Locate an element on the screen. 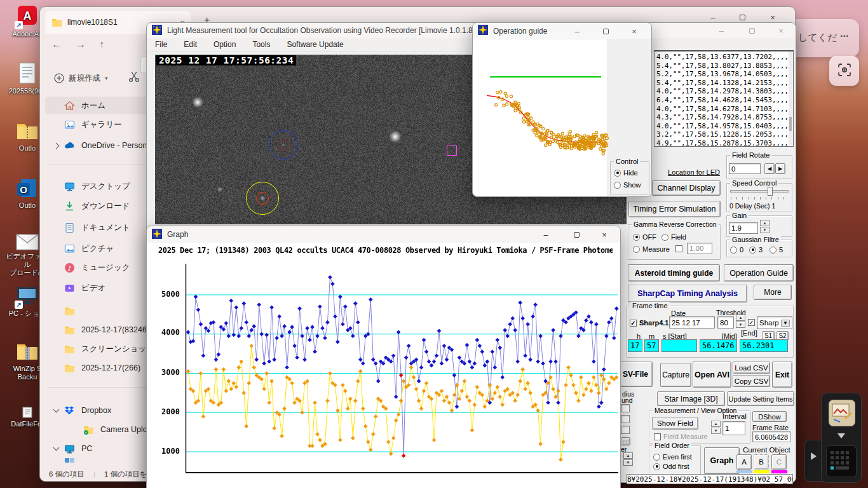 The image size is (868, 488). exit-button: Exit is located at coordinates (782, 375).